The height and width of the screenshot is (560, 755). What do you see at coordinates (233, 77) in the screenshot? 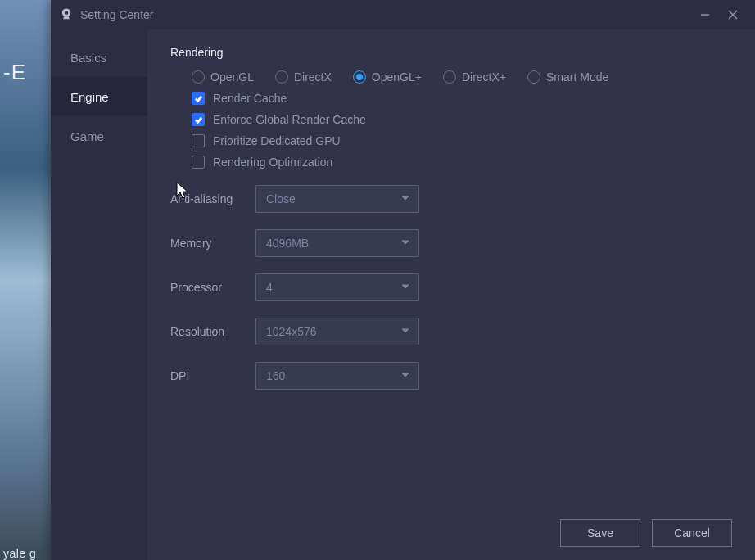
I see `radio-label: OpenGL` at bounding box center [233, 77].